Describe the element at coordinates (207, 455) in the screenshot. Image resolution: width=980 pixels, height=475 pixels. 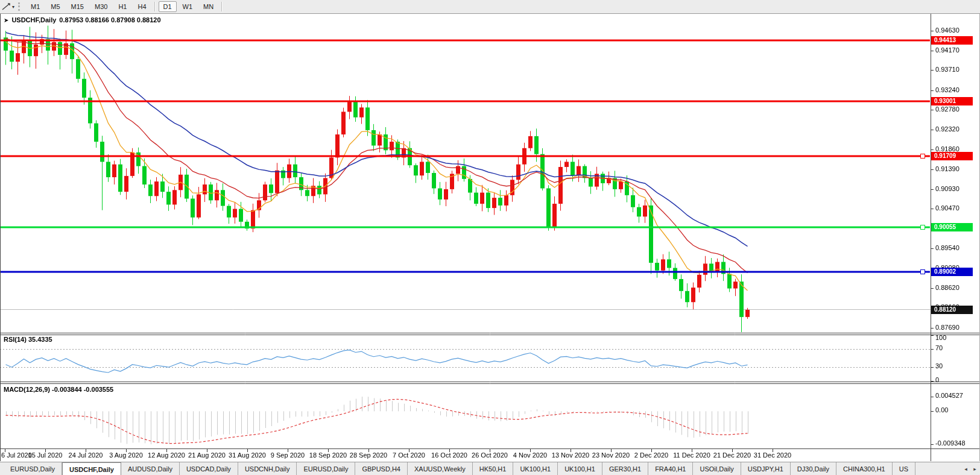
I see `date-axis-label: 21 Aug 2020` at that location.